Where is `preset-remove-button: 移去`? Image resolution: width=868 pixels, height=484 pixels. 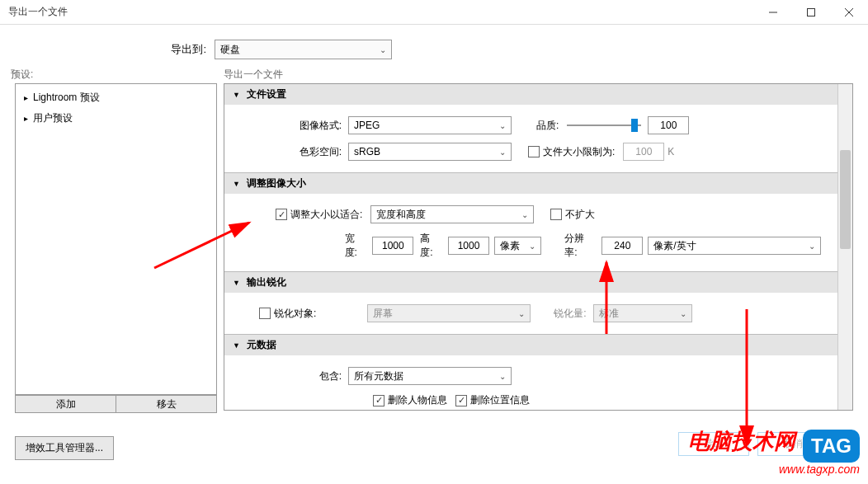
preset-remove-button: 移去 is located at coordinates (167, 404).